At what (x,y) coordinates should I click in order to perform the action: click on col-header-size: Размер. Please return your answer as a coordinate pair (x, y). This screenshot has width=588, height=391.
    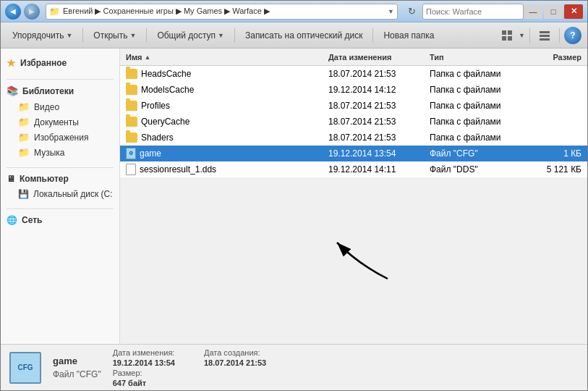
    Looking at the image, I should click on (553, 57).